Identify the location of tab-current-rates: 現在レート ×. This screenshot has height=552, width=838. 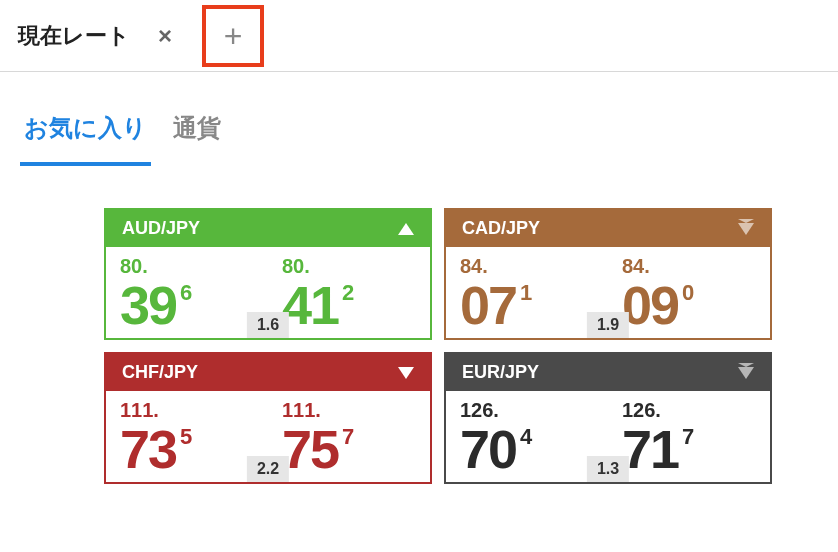
(95, 36).